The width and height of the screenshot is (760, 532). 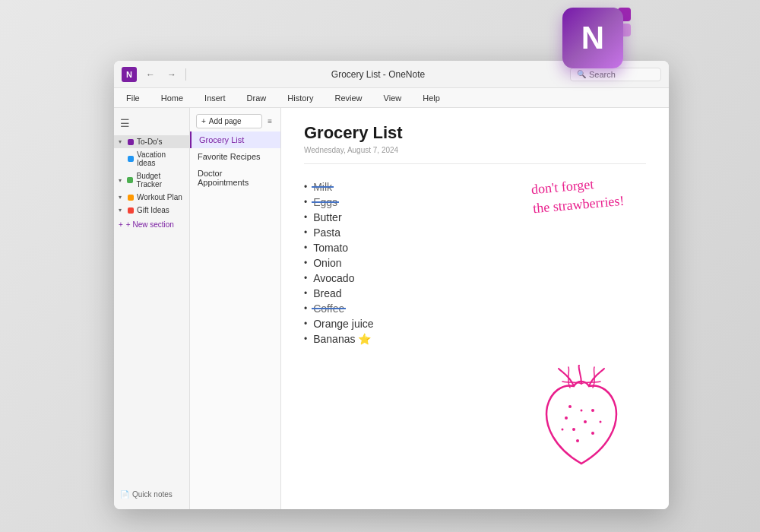 What do you see at coordinates (344, 324) in the screenshot?
I see `item-oj: Orange juice` at bounding box center [344, 324].